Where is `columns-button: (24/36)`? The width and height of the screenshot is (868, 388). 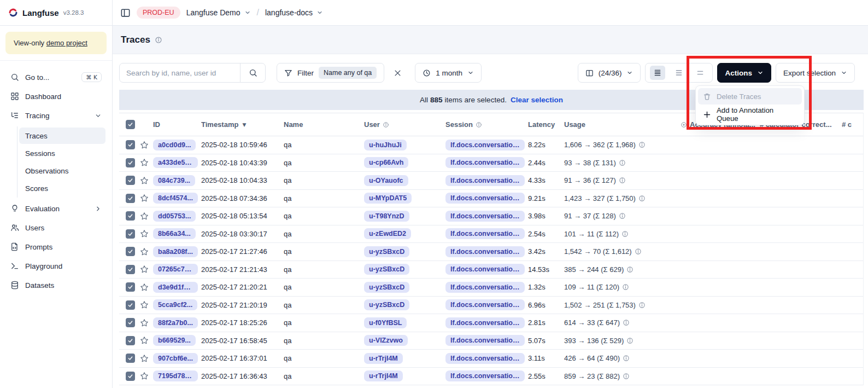
columns-button: (24/36) is located at coordinates (609, 73).